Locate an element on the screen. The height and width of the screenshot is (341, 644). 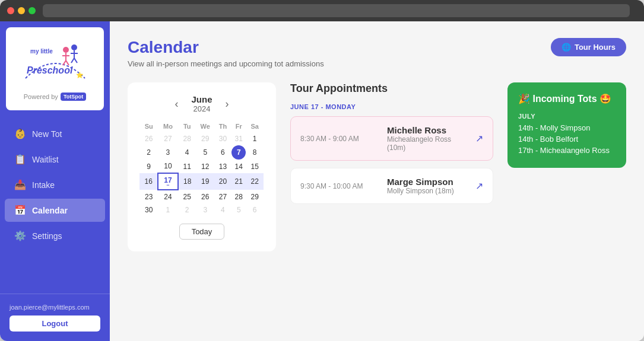
next-month-button: › is located at coordinates (227, 104).